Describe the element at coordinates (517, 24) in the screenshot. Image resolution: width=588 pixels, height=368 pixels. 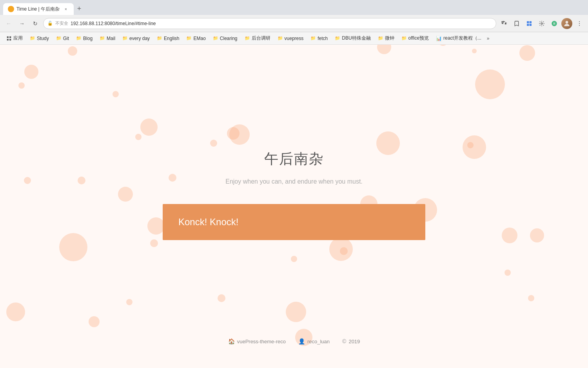
I see `bookmark-button` at that location.